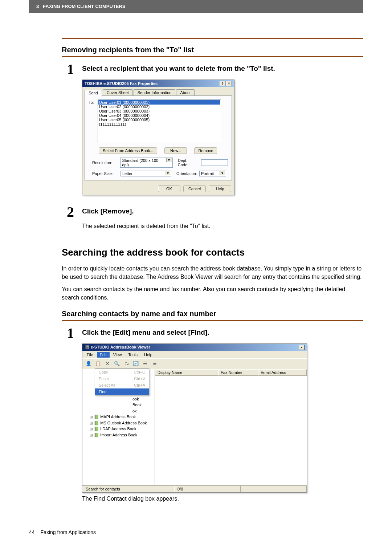 This screenshot has height=554, width=392. Describe the element at coordinates (145, 364) in the screenshot. I see `list-view-icon: ☰` at that location.